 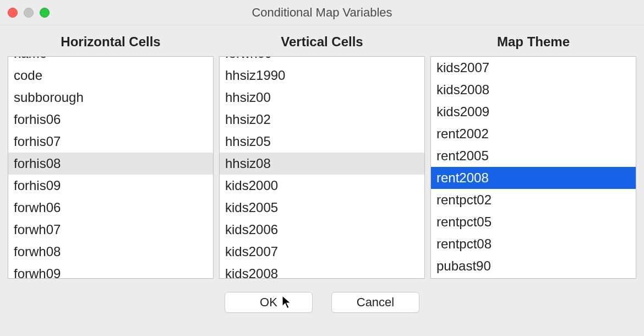 What do you see at coordinates (322, 120) in the screenshot?
I see `list-item: hhsiz02` at bounding box center [322, 120].